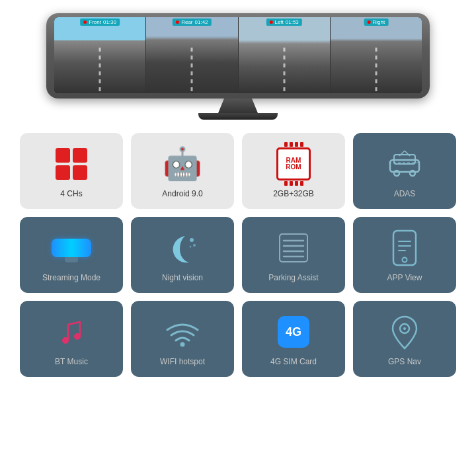 The width and height of the screenshot is (476, 476). Describe the element at coordinates (294, 164) in the screenshot. I see `ram-chip: RAM ROM` at that location.